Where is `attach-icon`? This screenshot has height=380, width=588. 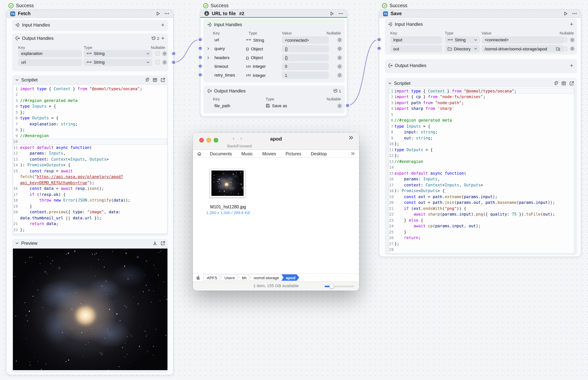 attach-icon is located at coordinates (147, 80).